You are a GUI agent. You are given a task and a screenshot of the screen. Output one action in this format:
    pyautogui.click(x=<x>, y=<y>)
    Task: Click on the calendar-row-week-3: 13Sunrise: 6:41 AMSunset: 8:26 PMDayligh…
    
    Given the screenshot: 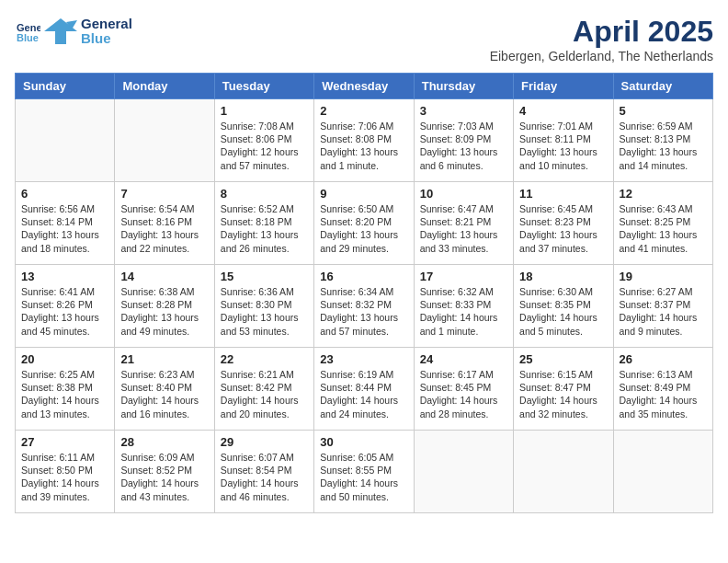 What is the action you would take?
    pyautogui.click(x=364, y=306)
    